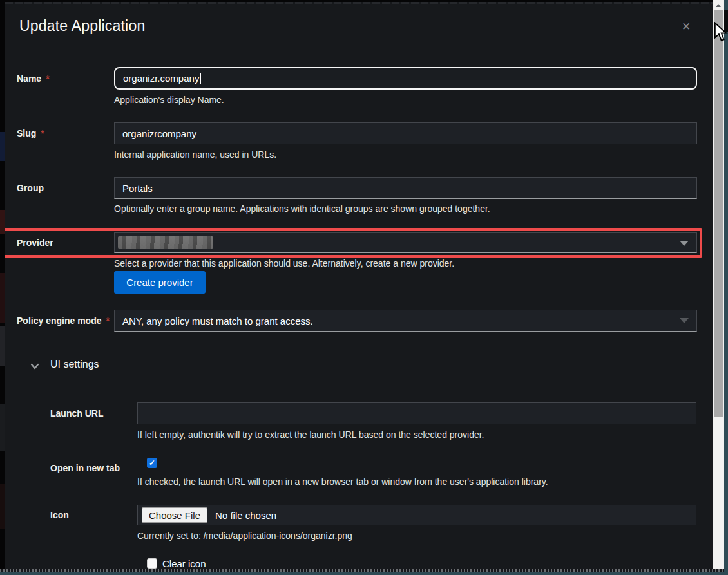  I want to click on group-label: Group, so click(30, 188).